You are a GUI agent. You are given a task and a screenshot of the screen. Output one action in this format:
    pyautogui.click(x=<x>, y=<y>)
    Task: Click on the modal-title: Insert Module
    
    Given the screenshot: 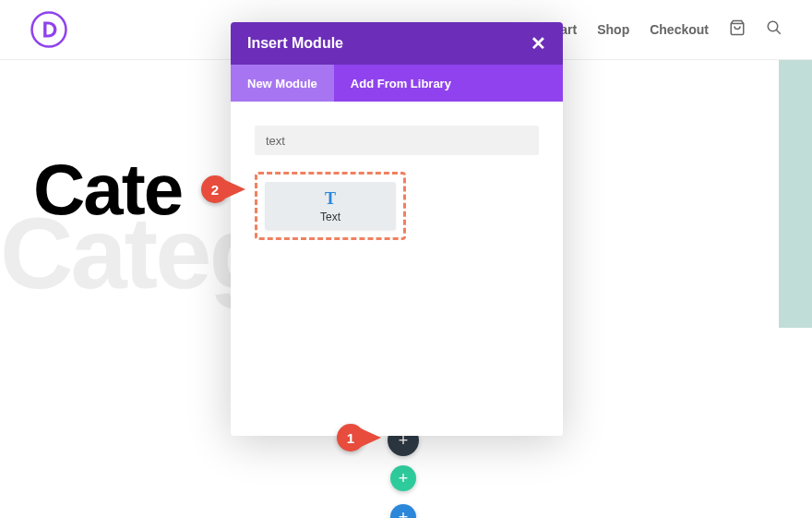 What is the action you would take?
    pyautogui.click(x=295, y=43)
    